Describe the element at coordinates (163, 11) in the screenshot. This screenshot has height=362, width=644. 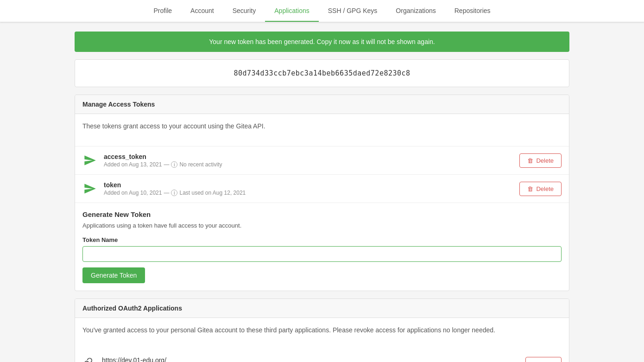
I see `nav-item-profile: Profile` at that location.